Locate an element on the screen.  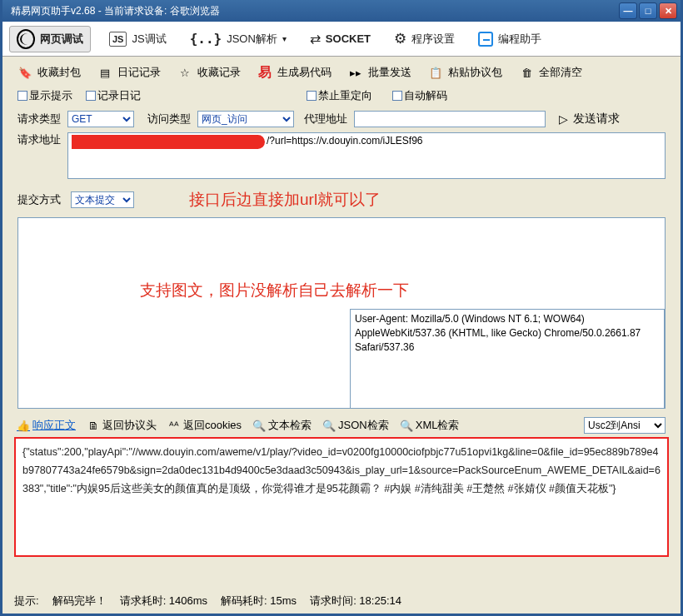
minimize-button: — is located at coordinates (628, 11).